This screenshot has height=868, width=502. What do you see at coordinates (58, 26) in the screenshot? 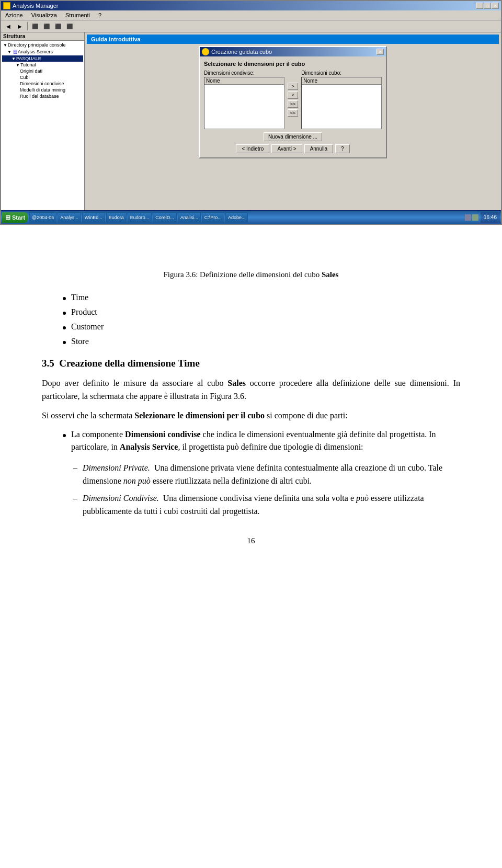
I see `toolbar-btn-5: ⬛` at bounding box center [58, 26].